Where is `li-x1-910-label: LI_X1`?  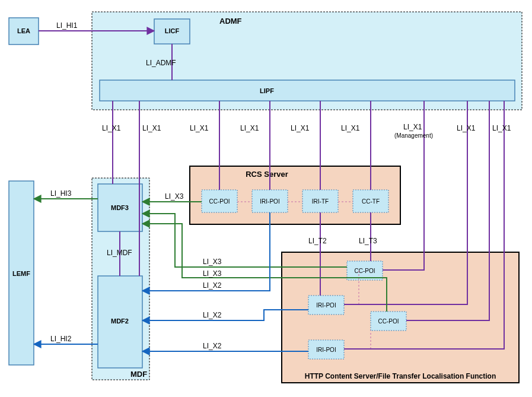 li-x1-910-label: LI_X1 is located at coordinates (502, 128).